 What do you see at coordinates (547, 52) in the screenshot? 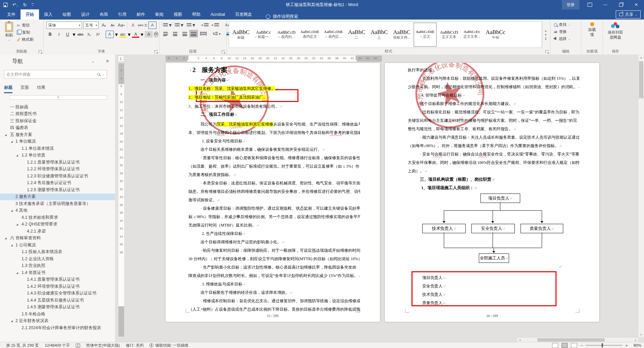
I see `styles-dialog-launcher` at bounding box center [547, 52].